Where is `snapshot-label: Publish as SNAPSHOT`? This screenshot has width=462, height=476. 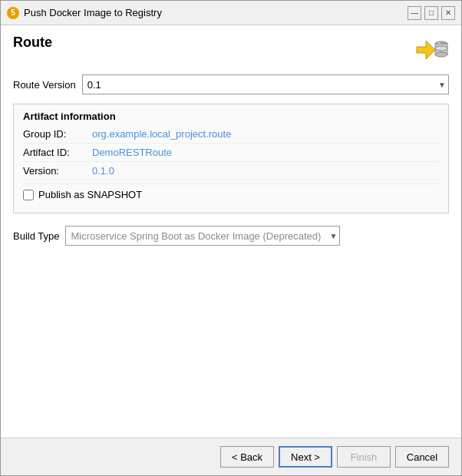
snapshot-label: Publish as SNAPSHOT is located at coordinates (91, 195).